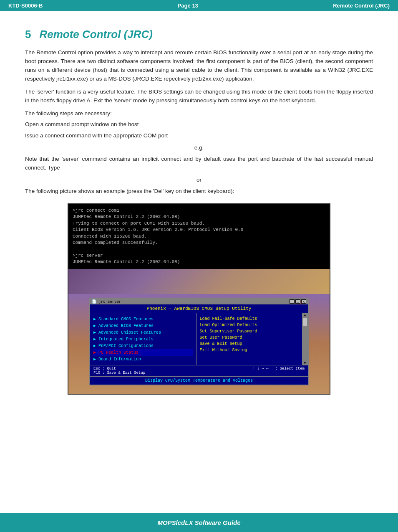  I want to click on paragraph-5: Issue a connect command with the appropr…, so click(199, 136).